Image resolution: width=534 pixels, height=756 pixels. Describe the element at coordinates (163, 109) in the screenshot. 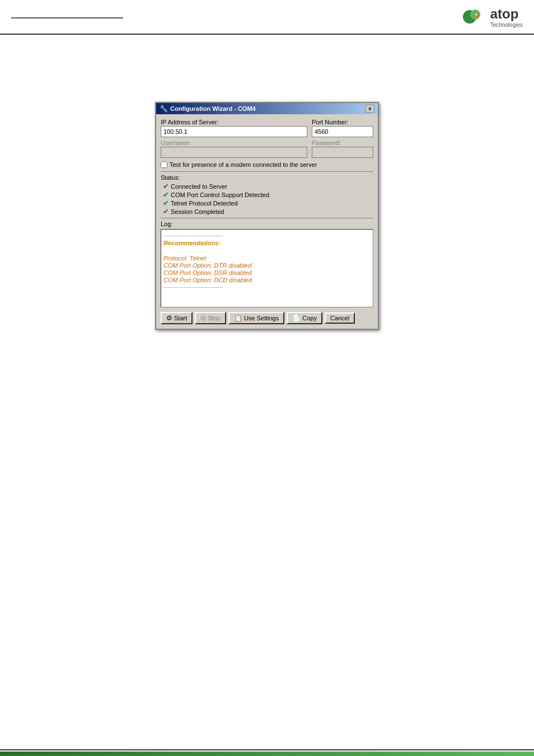

I see `dialog-title-icon: 🔧` at that location.